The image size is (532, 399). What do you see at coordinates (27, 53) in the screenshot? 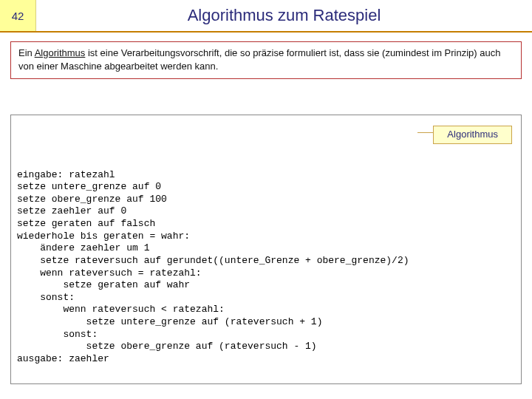
I see `definition-prefix: Ein` at bounding box center [27, 53].